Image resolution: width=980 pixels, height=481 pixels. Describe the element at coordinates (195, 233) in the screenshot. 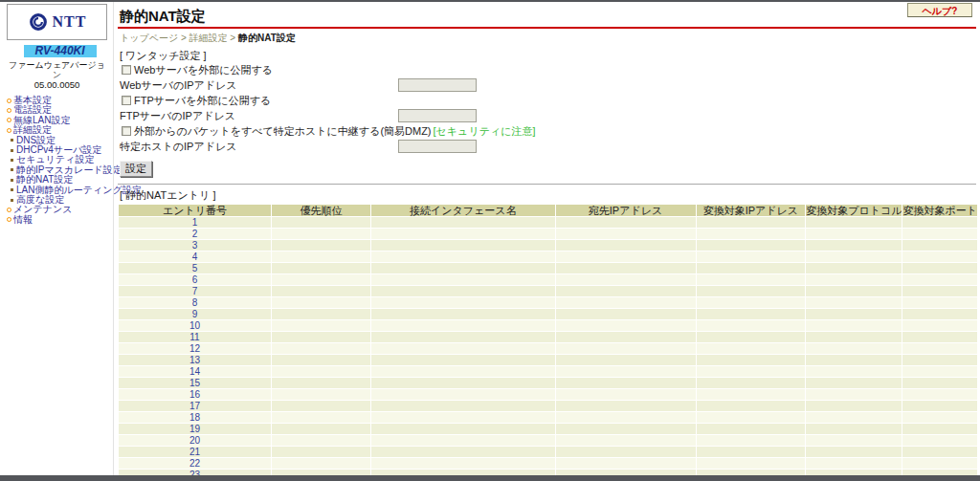

I see `entry-number-link: 2` at that location.